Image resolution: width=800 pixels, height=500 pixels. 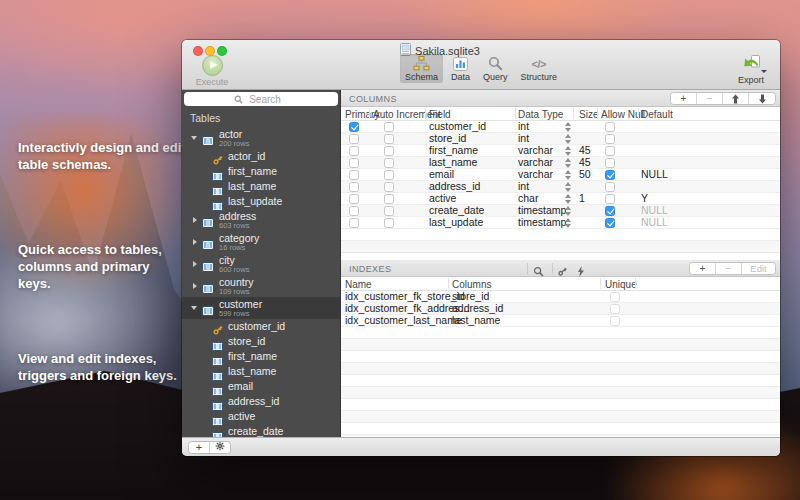 What do you see at coordinates (261, 156) in the screenshot?
I see `sidebar-column-actor_id: actor_id` at bounding box center [261, 156].